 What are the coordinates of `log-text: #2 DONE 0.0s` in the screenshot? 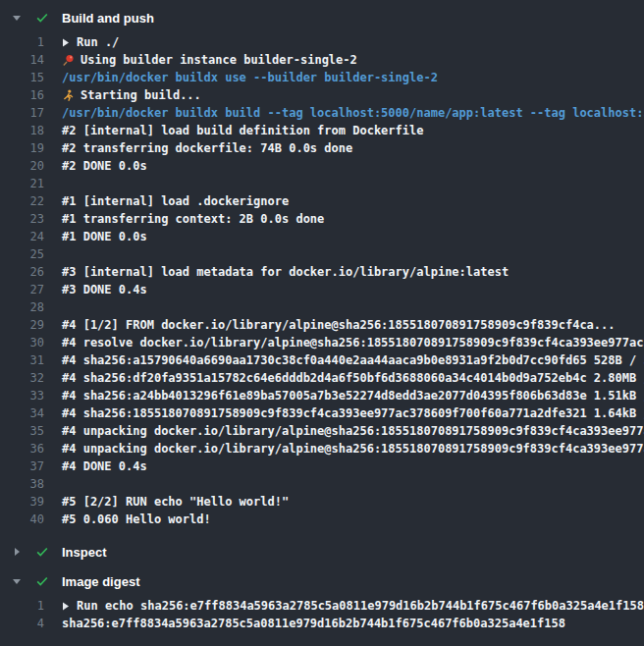 It's located at (104, 166).